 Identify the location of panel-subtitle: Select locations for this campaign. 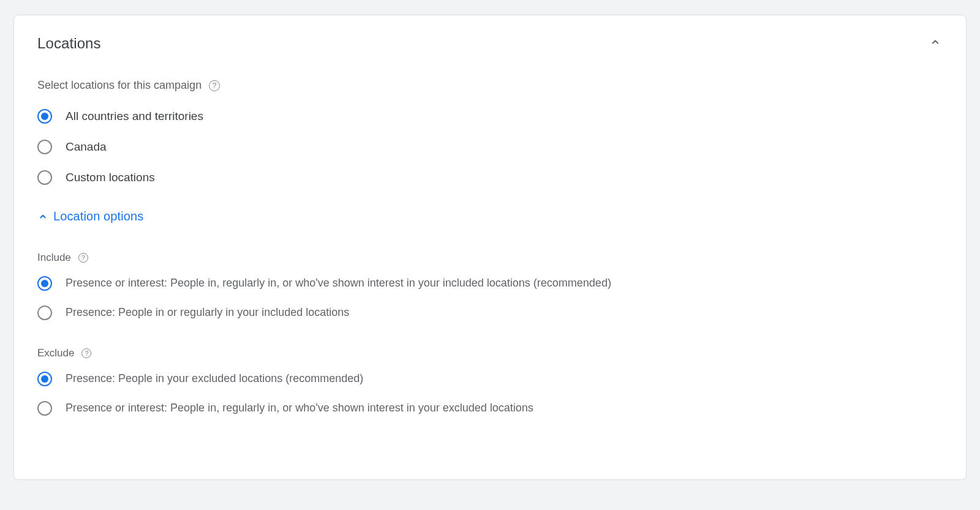
(119, 86).